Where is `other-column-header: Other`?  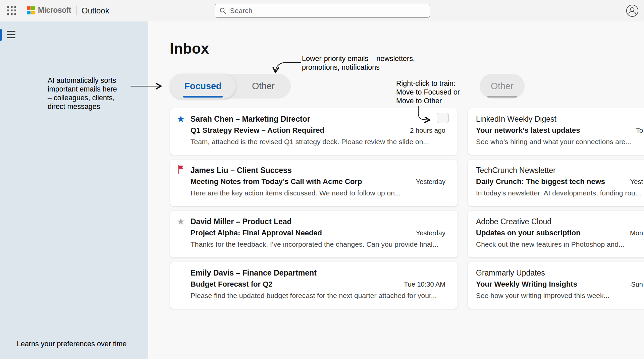
other-column-header: Other is located at coordinates (502, 86).